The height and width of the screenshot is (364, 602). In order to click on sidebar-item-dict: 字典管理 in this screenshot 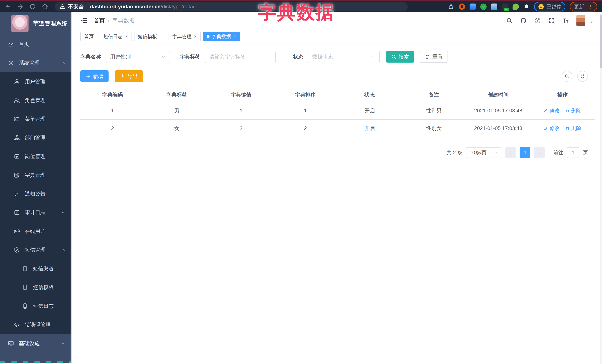, I will do `click(36, 175)`.